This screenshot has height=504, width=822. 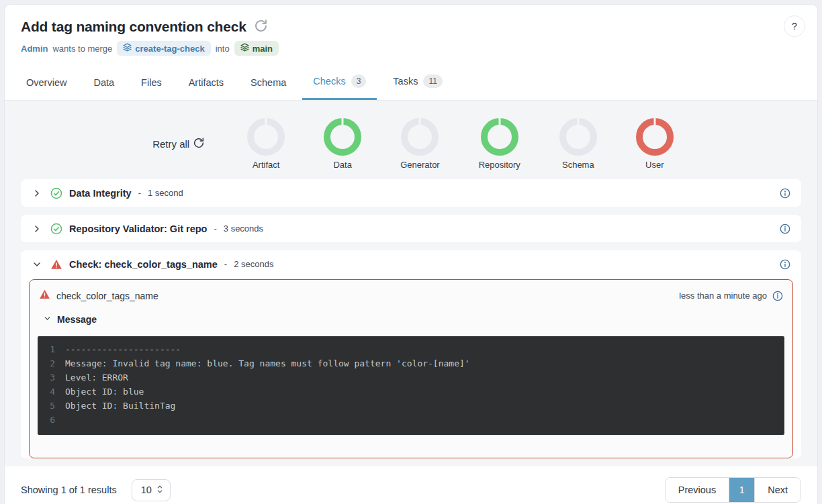 What do you see at coordinates (144, 264) in the screenshot?
I see `check-title: Check: check_color_tags_name` at bounding box center [144, 264].